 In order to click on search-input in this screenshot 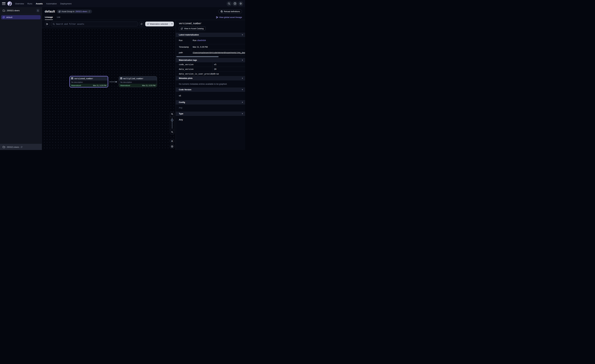, I will do `click(96, 24)`.